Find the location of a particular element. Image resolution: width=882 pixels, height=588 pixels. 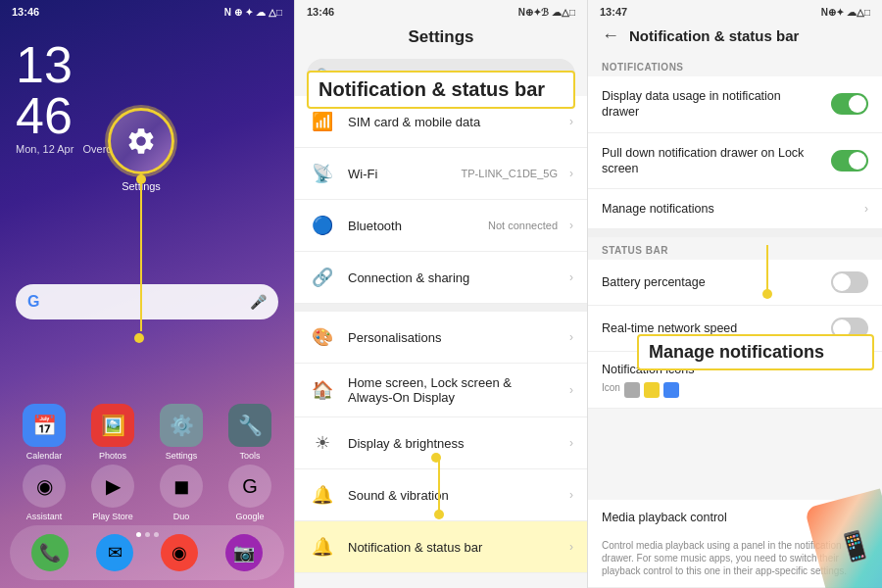

bluetooth-value: Not connected is located at coordinates (523, 225).